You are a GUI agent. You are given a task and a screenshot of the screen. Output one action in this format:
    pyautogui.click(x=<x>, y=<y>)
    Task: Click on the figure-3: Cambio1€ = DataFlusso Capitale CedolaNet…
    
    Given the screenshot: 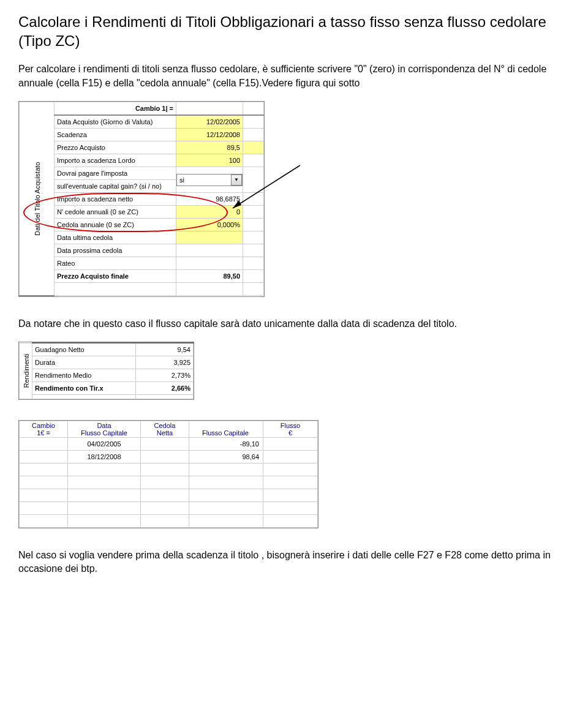 What is the action you would take?
    pyautogui.click(x=294, y=475)
    